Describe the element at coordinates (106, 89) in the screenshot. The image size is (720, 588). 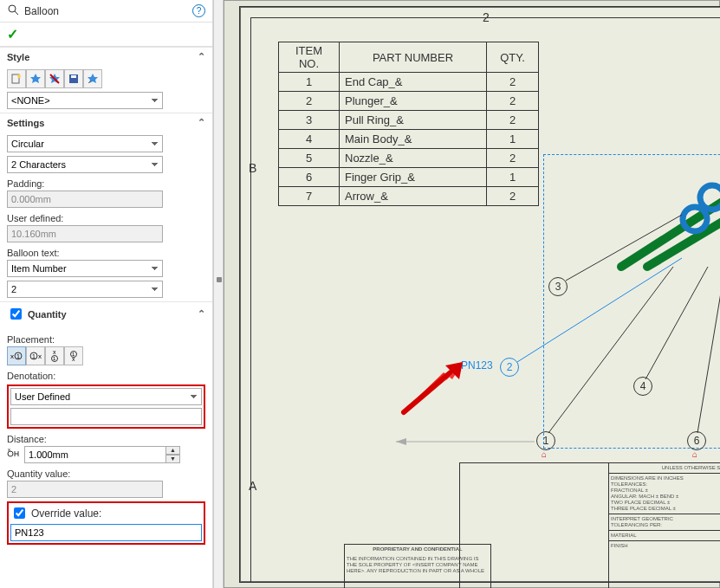
I see `style-body: <NONE>` at that location.